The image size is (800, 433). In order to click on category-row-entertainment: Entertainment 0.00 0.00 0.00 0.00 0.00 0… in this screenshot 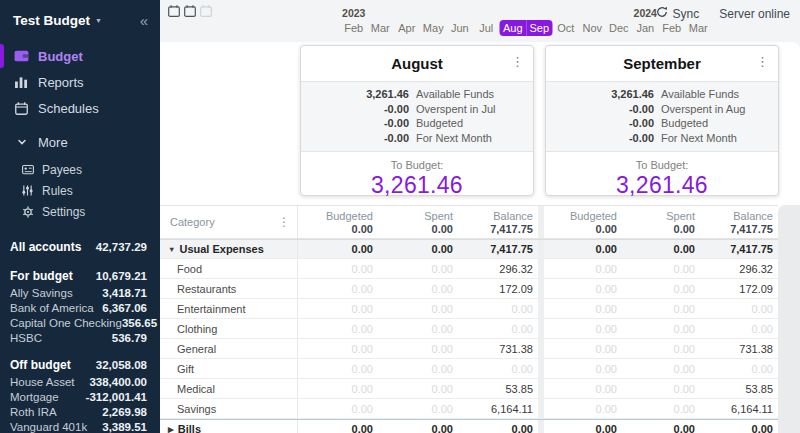, I will do `click(469, 309)`.